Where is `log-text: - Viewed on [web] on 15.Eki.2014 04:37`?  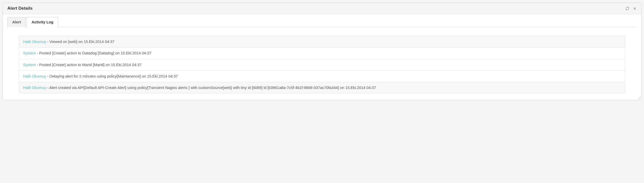
log-text: - Viewed on [web] on 15.Eki.2014 04:37 is located at coordinates (80, 42).